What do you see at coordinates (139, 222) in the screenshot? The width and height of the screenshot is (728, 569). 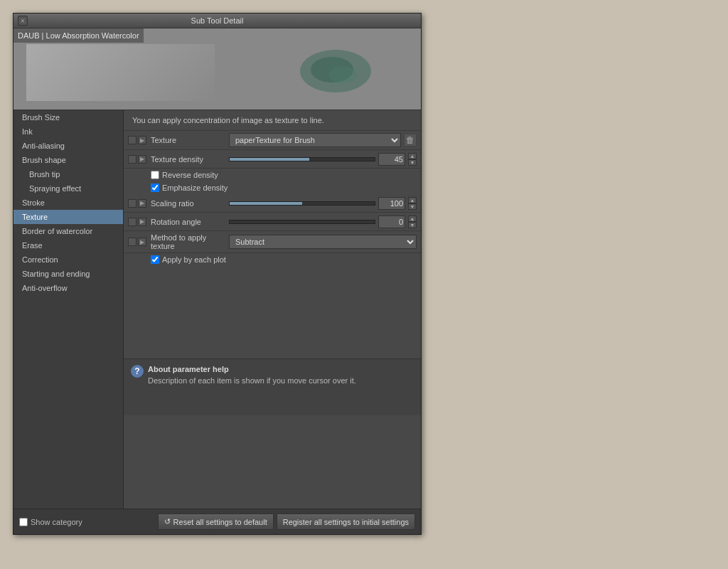 I see `rotation-row-toggles: ▶` at bounding box center [139, 222].